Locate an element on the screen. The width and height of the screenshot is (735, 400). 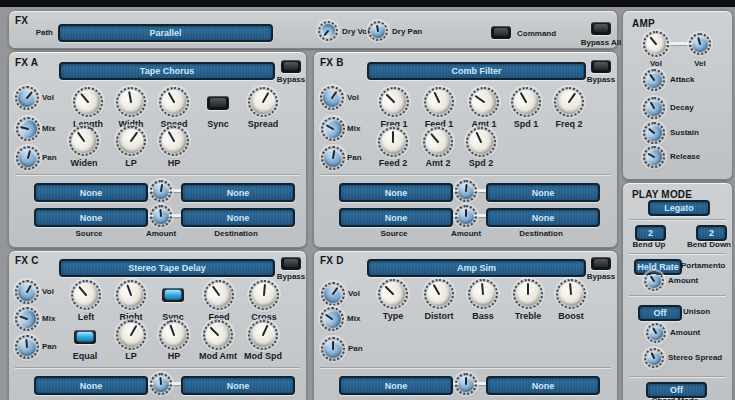
fx-d-effect-display: Amp Sim is located at coordinates (476, 268).